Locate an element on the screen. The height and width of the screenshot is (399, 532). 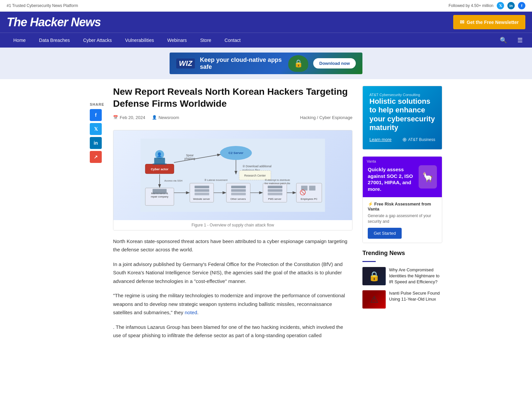
article-meta: 📅 Feb 20, 2024 👤 Newsroom Hacking / Cybe… is located at coordinates (233, 119).